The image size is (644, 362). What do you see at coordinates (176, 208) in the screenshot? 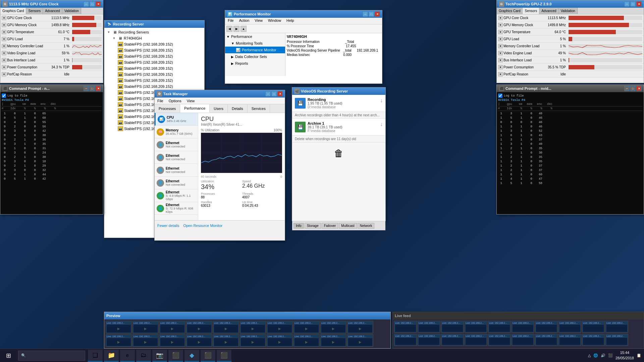
I see `tm-sidebar-item: 🌐EthernetS: 72.9 Mbps R: 608 Kbps` at bounding box center [176, 208].